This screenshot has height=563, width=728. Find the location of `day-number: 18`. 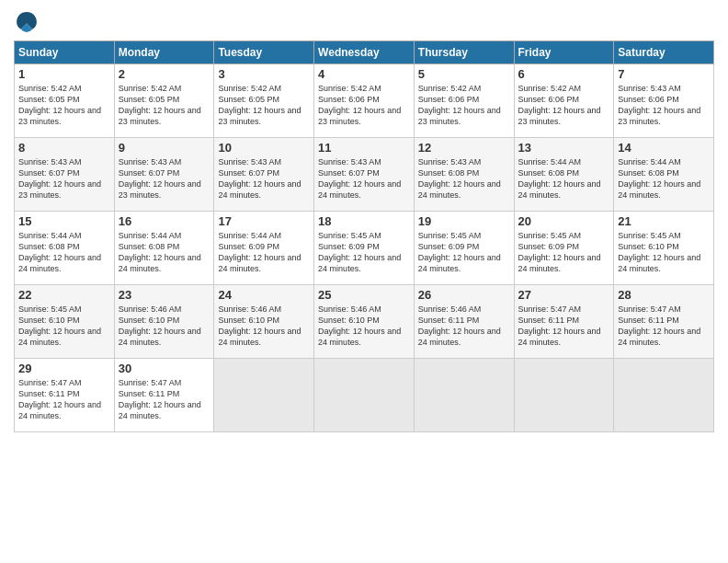

day-number: 18 is located at coordinates (364, 221).